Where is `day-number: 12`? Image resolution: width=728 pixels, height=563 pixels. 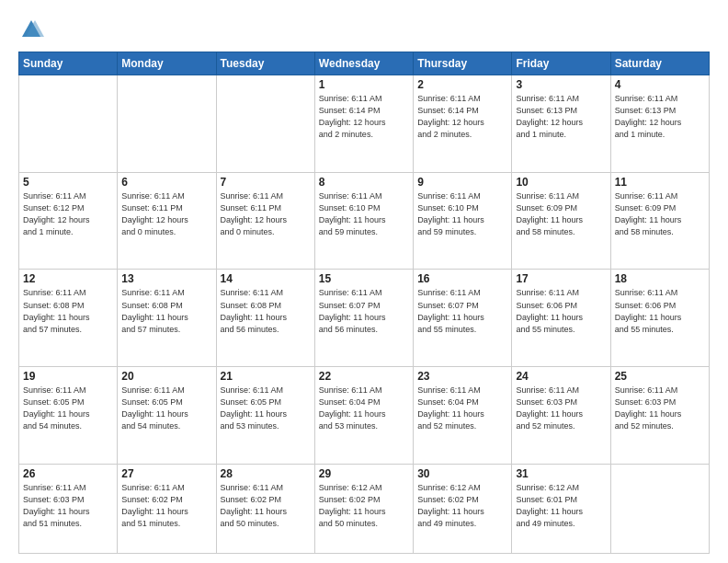 day-number: 12 is located at coordinates (68, 279).